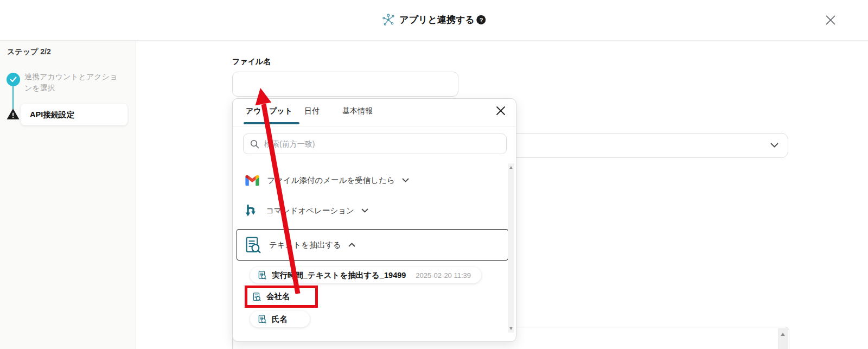 The height and width of the screenshot is (349, 868). Describe the element at coordinates (271, 123) in the screenshot. I see `active-tab-underline` at that location.